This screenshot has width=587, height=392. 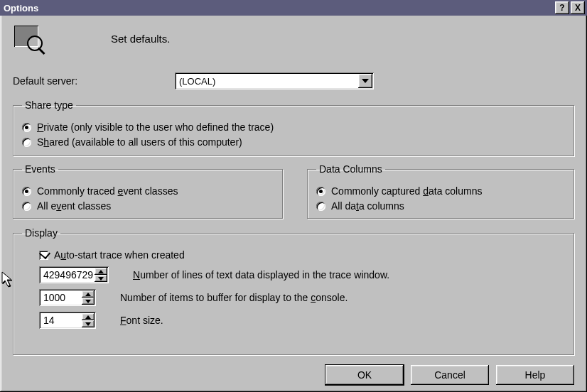 I want to click on default-server-combo: (LOCAL), so click(x=274, y=81).